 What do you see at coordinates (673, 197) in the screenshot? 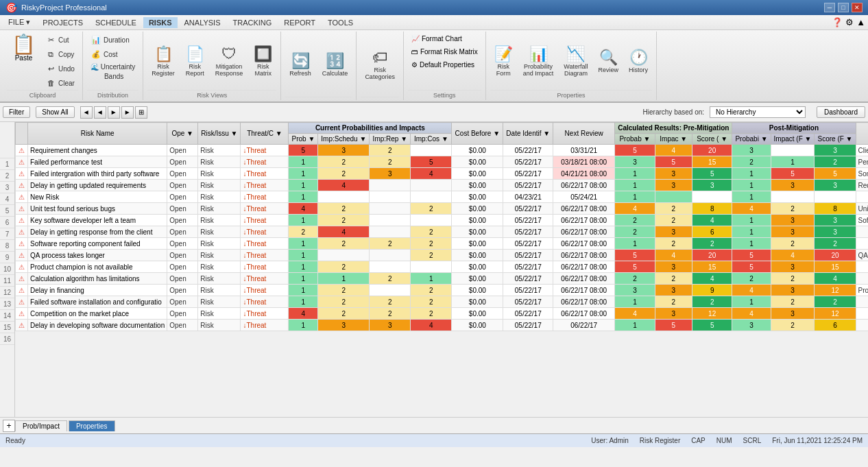
I see `impact-cell` at bounding box center [673, 197].